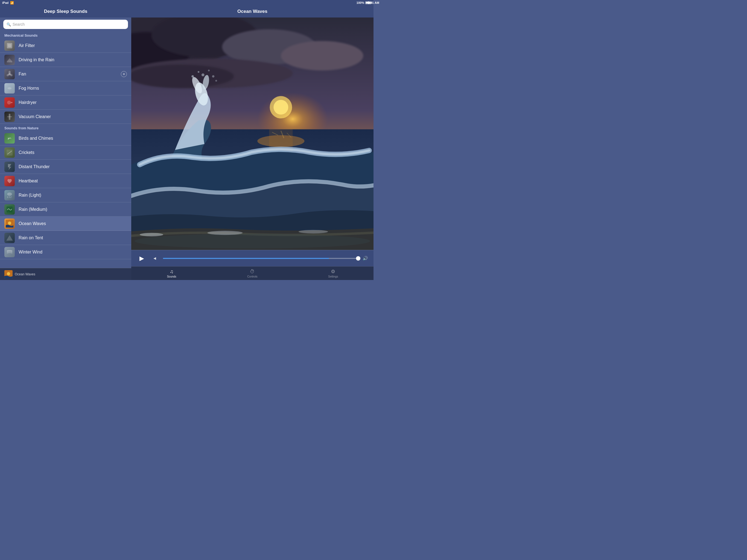 The width and height of the screenshot is (747, 560). I want to click on tab-settings: ⚙ Settings, so click(333, 273).